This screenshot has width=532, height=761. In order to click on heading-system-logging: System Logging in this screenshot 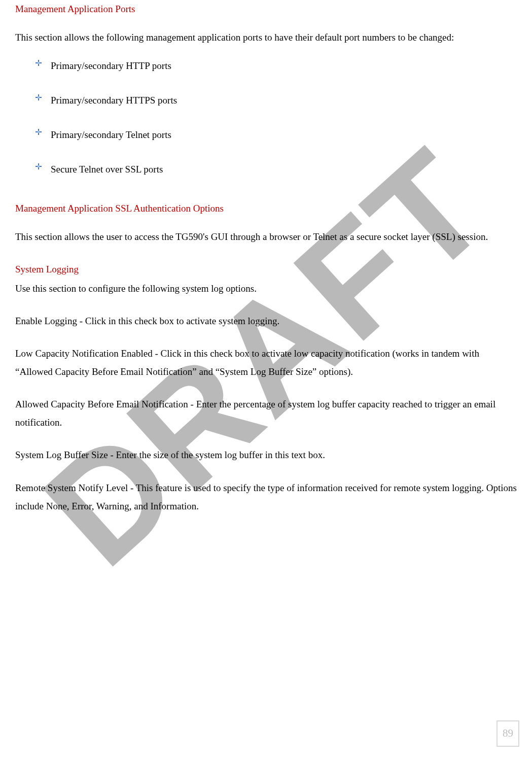, I will do `click(266, 269)`.